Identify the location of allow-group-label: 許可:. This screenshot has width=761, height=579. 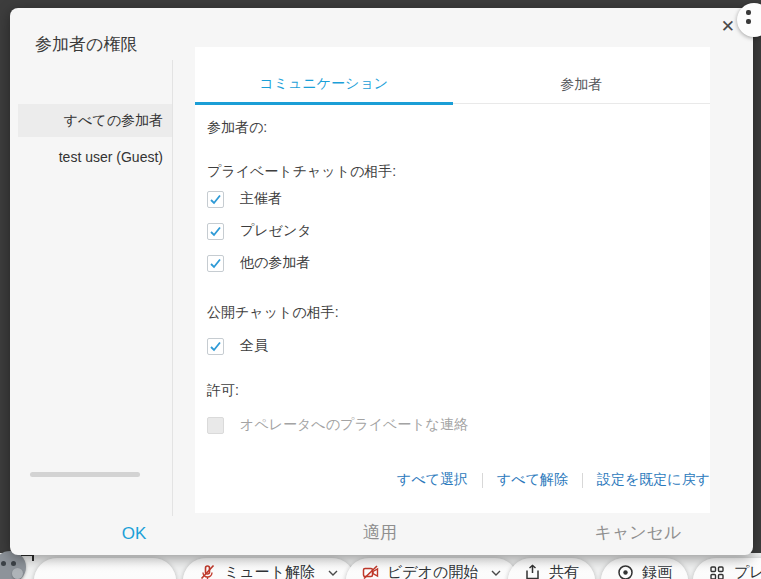
(223, 391).